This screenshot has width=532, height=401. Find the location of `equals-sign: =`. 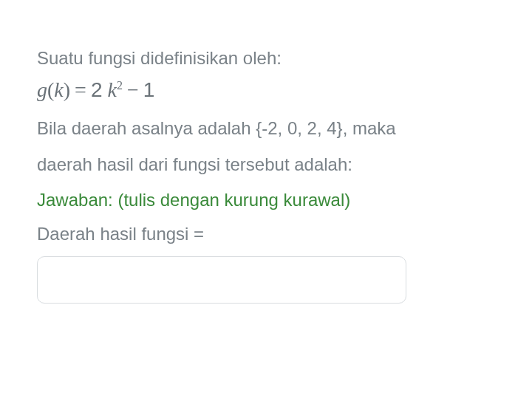

equals-sign: = is located at coordinates (81, 90).